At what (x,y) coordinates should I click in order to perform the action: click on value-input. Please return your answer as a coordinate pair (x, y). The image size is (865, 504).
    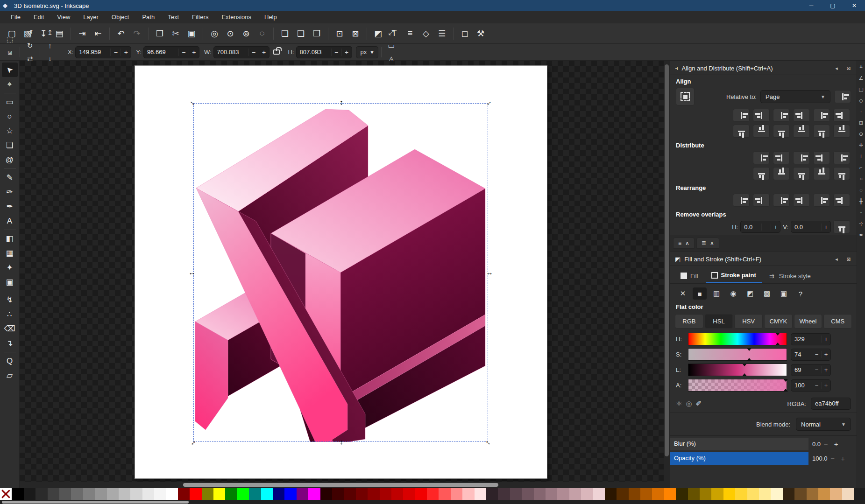
    Looking at the image, I should click on (801, 339).